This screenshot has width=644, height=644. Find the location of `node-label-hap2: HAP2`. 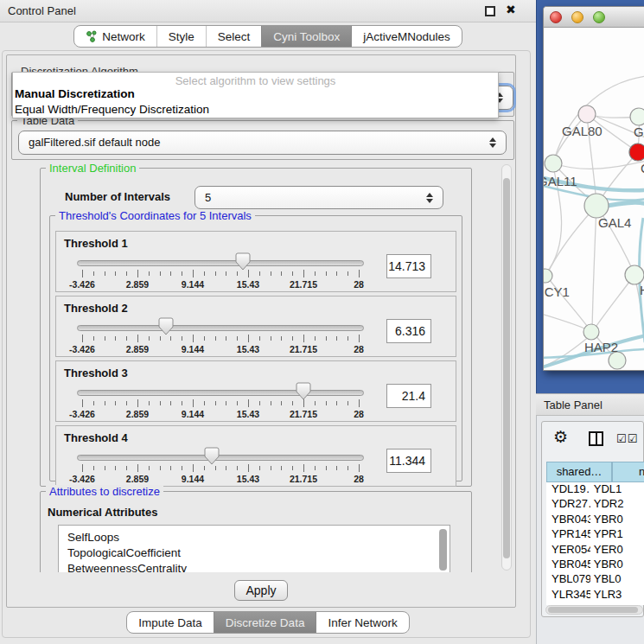

node-label-hap2: HAP2 is located at coordinates (602, 348).